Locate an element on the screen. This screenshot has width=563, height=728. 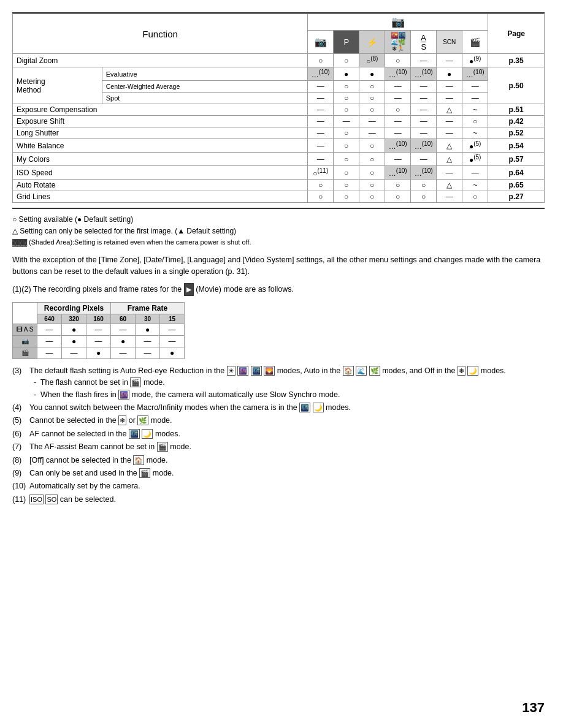
mode-icon-1: 📷 is located at coordinates (321, 42).